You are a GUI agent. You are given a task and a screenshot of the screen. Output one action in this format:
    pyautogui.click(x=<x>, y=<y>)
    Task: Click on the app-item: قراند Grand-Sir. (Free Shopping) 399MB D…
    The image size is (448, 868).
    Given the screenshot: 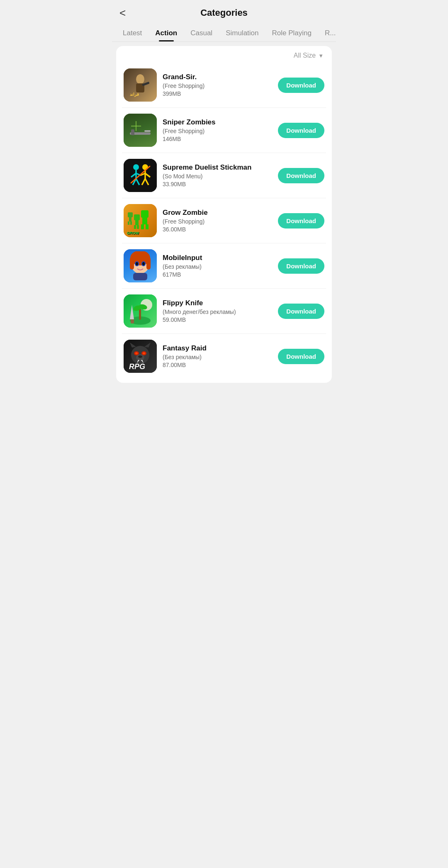 What is the action you would take?
    pyautogui.click(x=224, y=85)
    